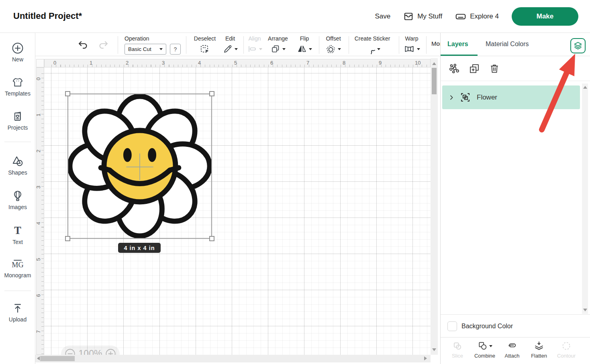  Describe the element at coordinates (57, 359) in the screenshot. I see `horizontal-scroll-thumb` at that location.